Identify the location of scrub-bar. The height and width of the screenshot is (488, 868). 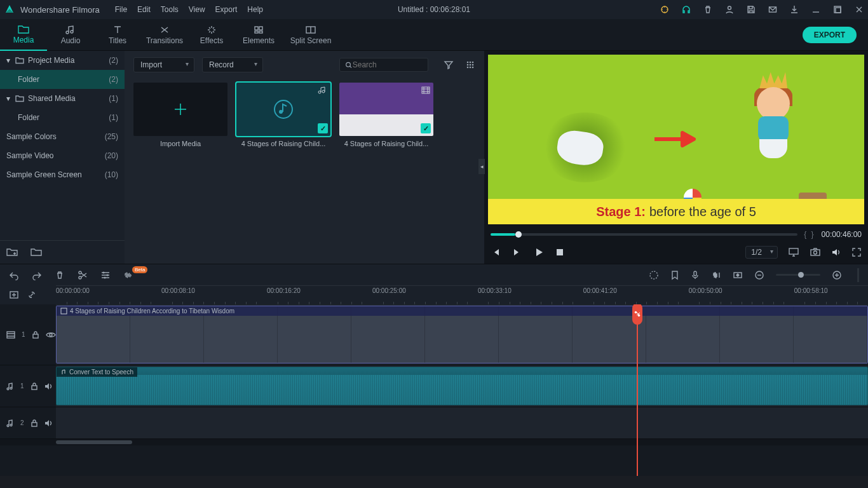
(644, 234).